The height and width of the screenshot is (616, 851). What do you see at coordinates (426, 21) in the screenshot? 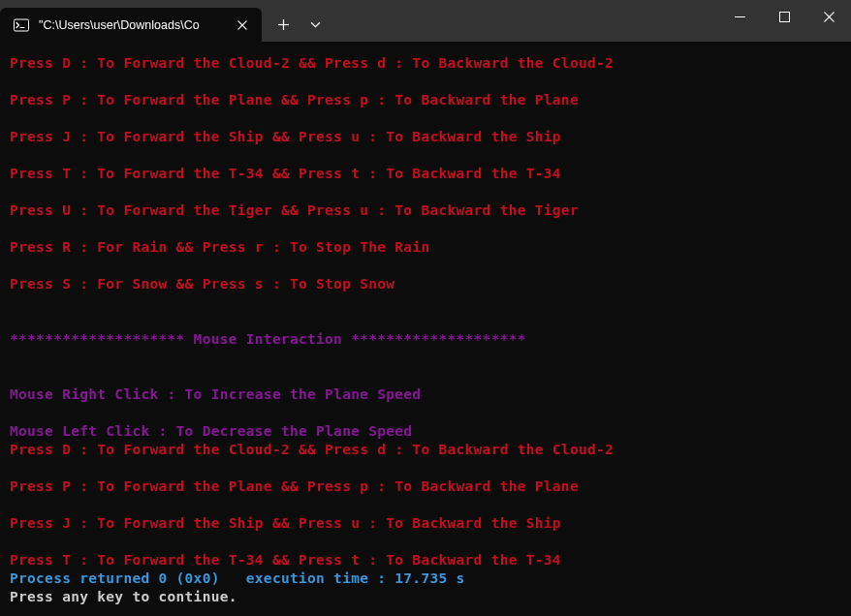
I see `titlebar: "C:\Users\user\Downloads\Co` at bounding box center [426, 21].